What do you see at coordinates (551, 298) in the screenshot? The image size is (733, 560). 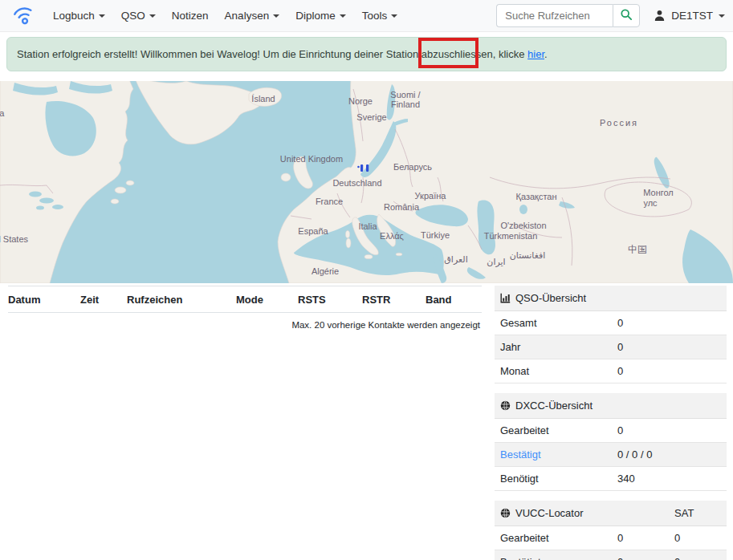 I see `panel-title: QSO-Übersicht` at bounding box center [551, 298].